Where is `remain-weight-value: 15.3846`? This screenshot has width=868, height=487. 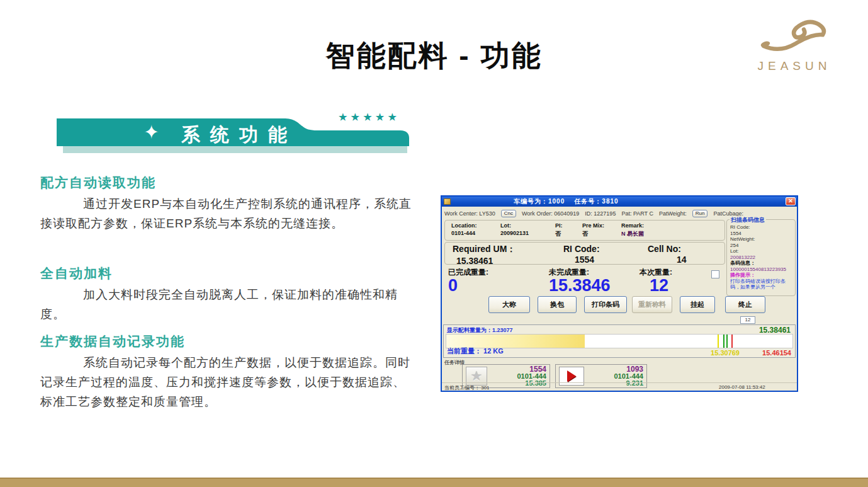
remain-weight-value: 15.3846 is located at coordinates (580, 286).